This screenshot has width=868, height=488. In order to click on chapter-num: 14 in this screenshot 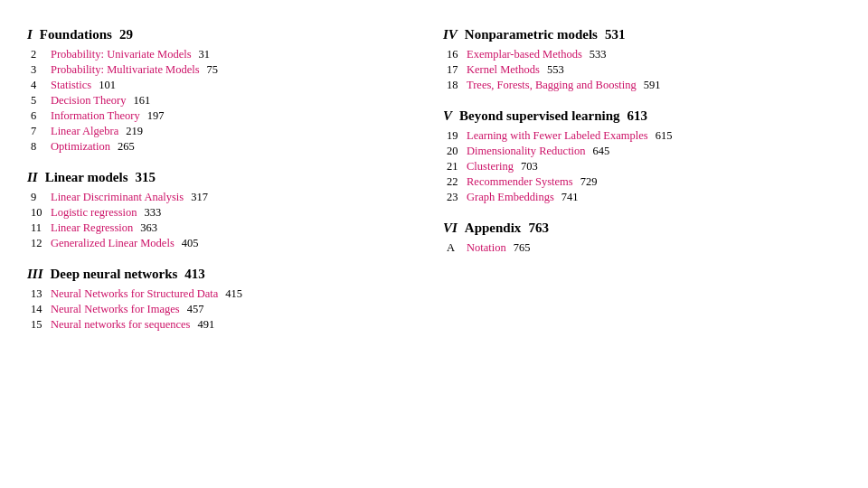, I will do `click(41, 309)`.